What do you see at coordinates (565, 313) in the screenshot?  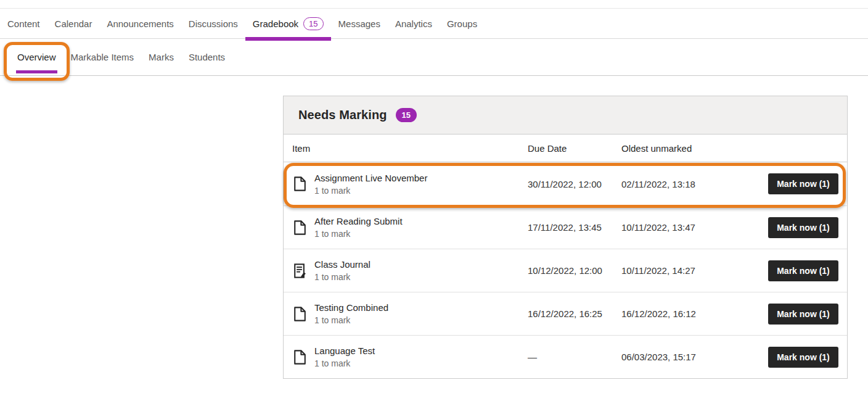 I see `table-row: Testing Combined1 to mark16/12/2022, 16:…` at bounding box center [565, 313].